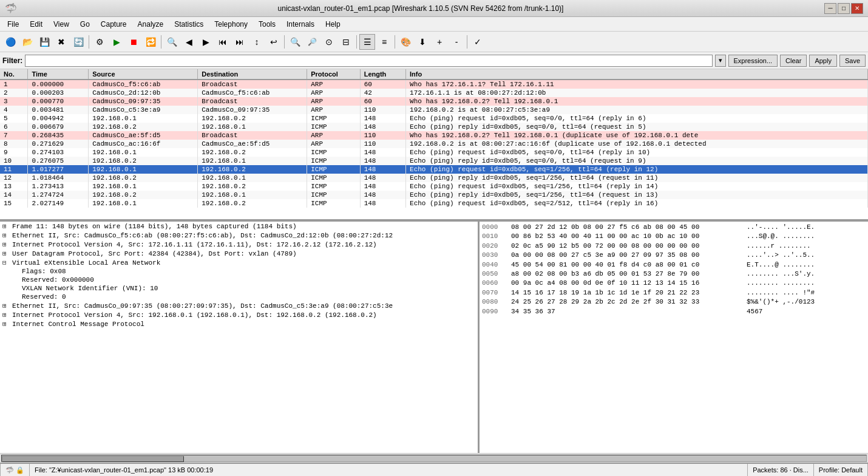 This screenshot has width=868, height=476. What do you see at coordinates (239, 324) in the screenshot?
I see `detail-tree-row: ⊞Internet Control Message Protocol` at bounding box center [239, 324].